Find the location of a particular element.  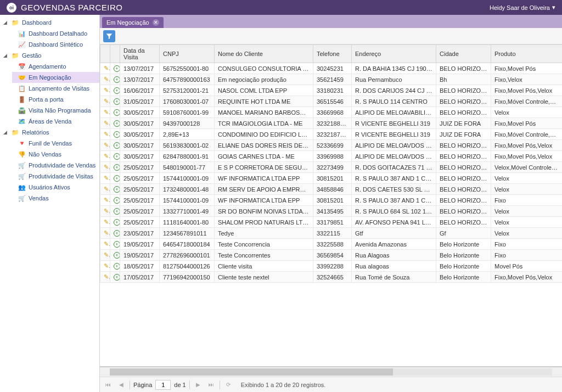

sidebar-item-porta: 🚪 Porta a porta is located at coordinates (56, 99).